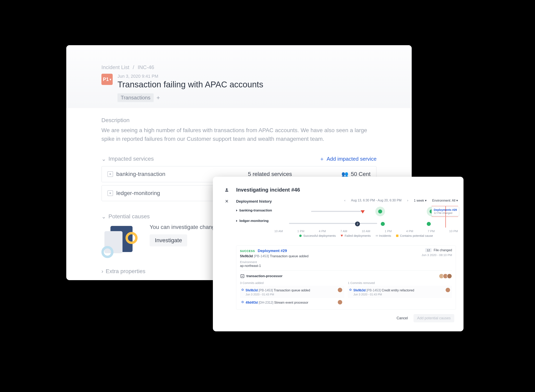 This screenshot has width=535, height=392. I want to click on files-count-badge: 12, so click(428, 250).